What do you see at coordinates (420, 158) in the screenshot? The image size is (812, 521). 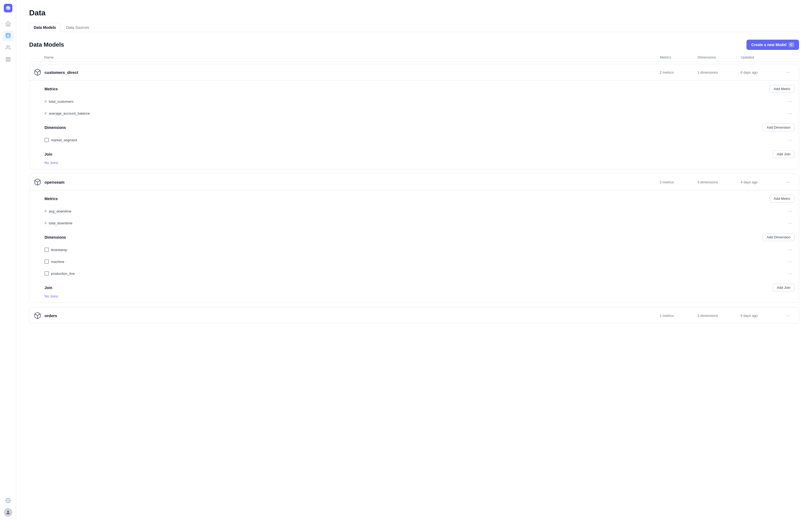 I see `join-section: Join Add Join No Joins` at bounding box center [420, 158].